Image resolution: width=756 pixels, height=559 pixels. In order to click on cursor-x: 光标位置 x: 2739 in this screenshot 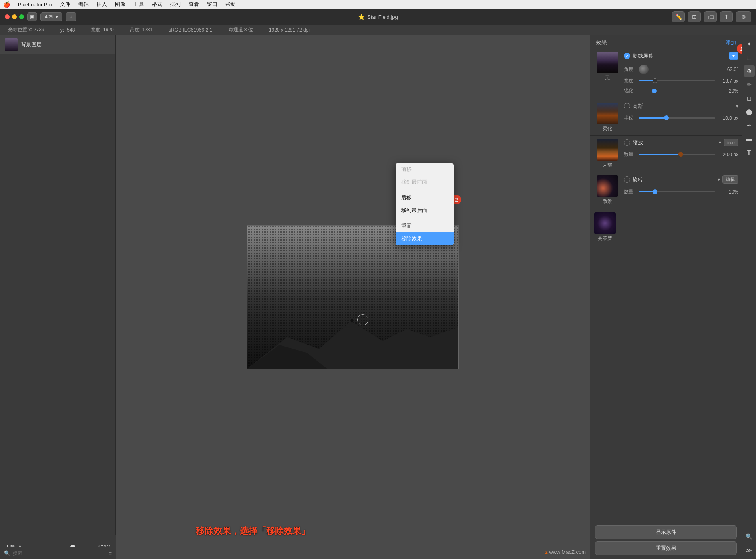, I will do `click(26, 30)`.